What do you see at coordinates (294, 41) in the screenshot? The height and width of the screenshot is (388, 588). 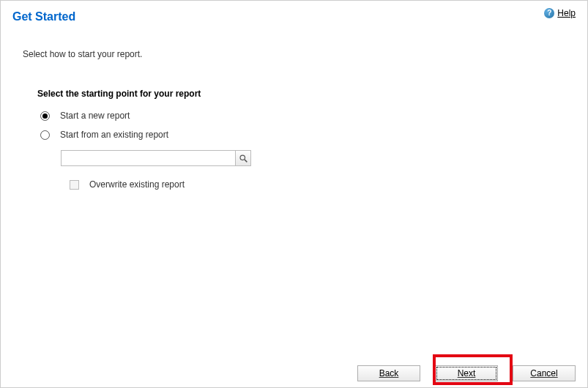 I see `intro-text: Select how to start your report.` at bounding box center [294, 41].